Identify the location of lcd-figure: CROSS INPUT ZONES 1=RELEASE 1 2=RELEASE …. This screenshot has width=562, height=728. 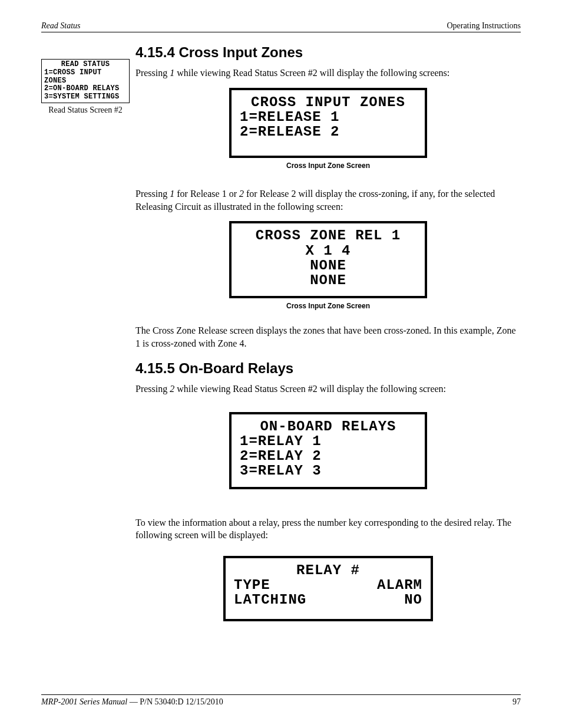
(328, 129).